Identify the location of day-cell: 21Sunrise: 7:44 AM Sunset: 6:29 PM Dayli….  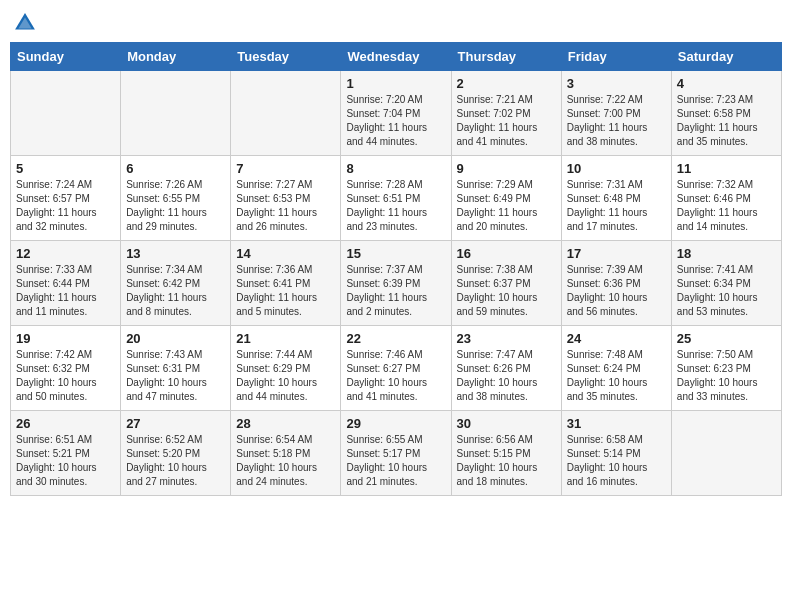
(286, 368).